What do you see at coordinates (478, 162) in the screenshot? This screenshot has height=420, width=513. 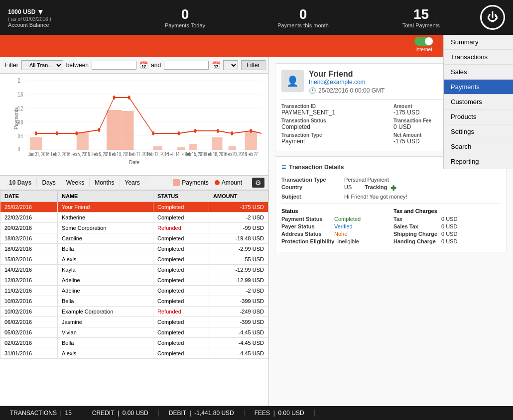 I see `sidebar-item-reporting: Reporting` at bounding box center [478, 162].